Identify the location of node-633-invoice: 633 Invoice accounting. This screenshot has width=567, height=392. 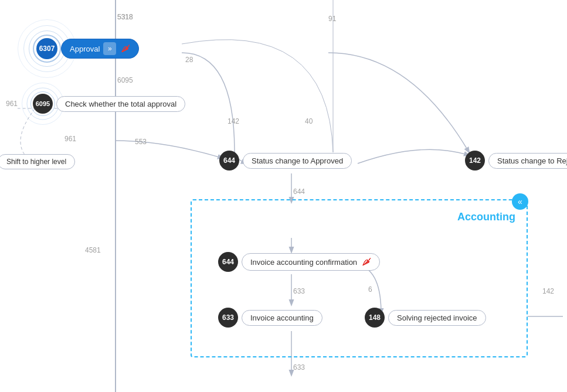
(270, 318).